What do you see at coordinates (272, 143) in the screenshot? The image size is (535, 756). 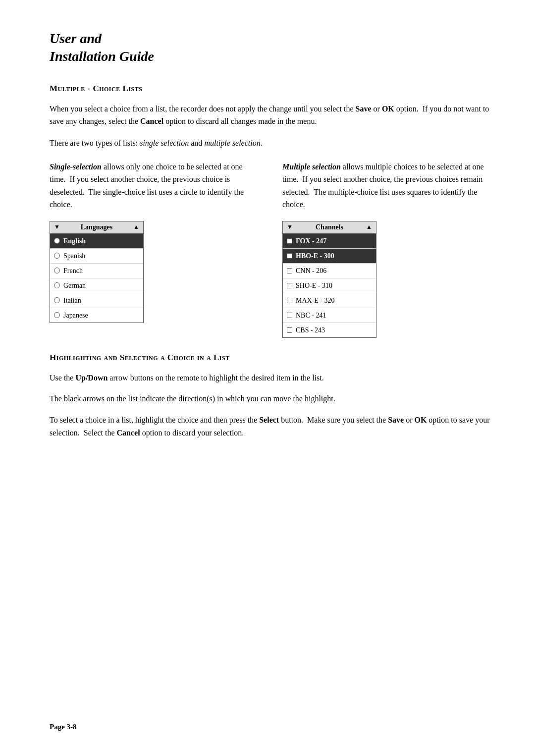 I see `types-paragraph: There are two types of lists: single sel…` at bounding box center [272, 143].